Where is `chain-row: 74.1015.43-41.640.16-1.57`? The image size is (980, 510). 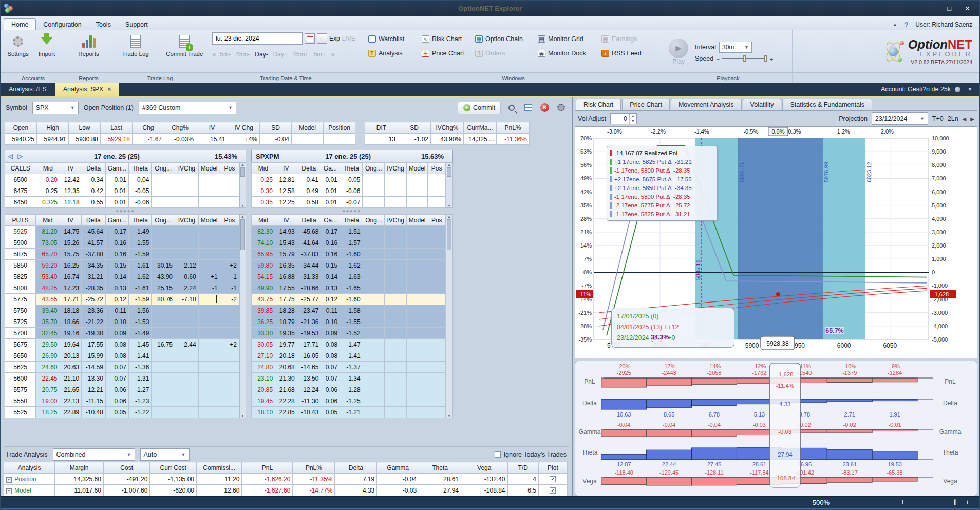
chain-row: 74.1015.43-41.640.16-1.57 is located at coordinates (349, 243).